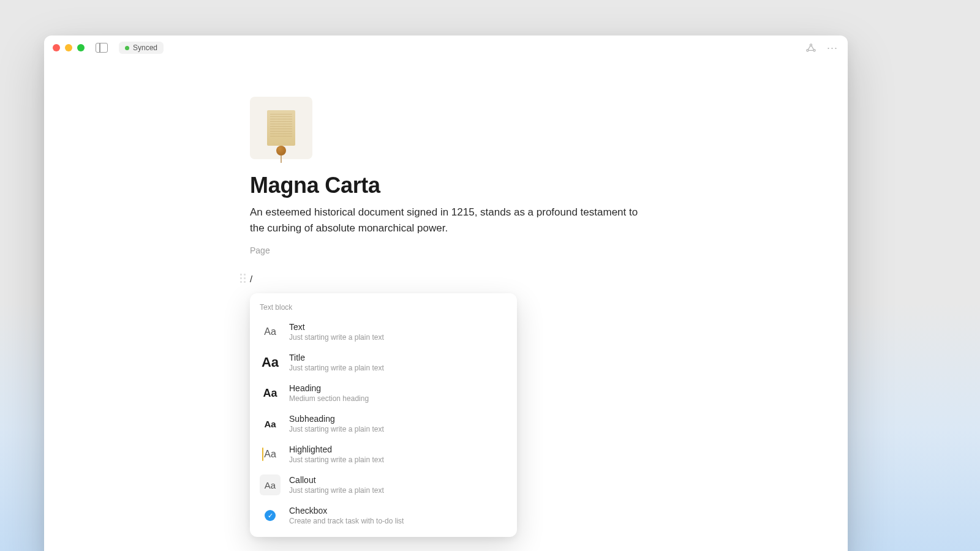 This screenshot has width=980, height=551. What do you see at coordinates (337, 485) in the screenshot?
I see `menu-item-text: CalloutJust starting write a plain text` at bounding box center [337, 485].